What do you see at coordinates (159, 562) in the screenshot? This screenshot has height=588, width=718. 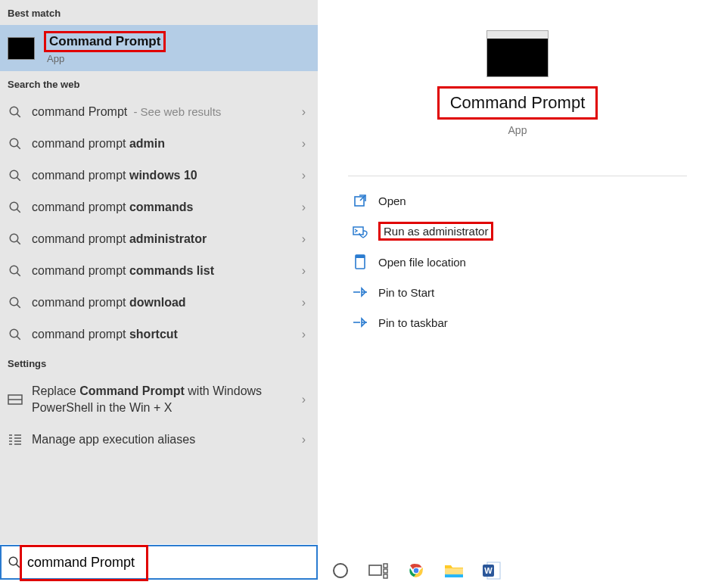 I see `search-bar` at bounding box center [159, 562].